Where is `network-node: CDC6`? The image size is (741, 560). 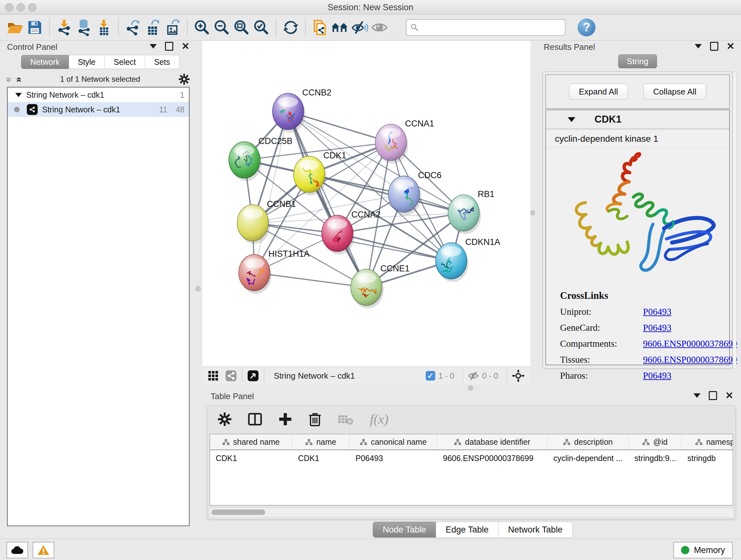
network-node: CDC6 is located at coordinates (415, 193).